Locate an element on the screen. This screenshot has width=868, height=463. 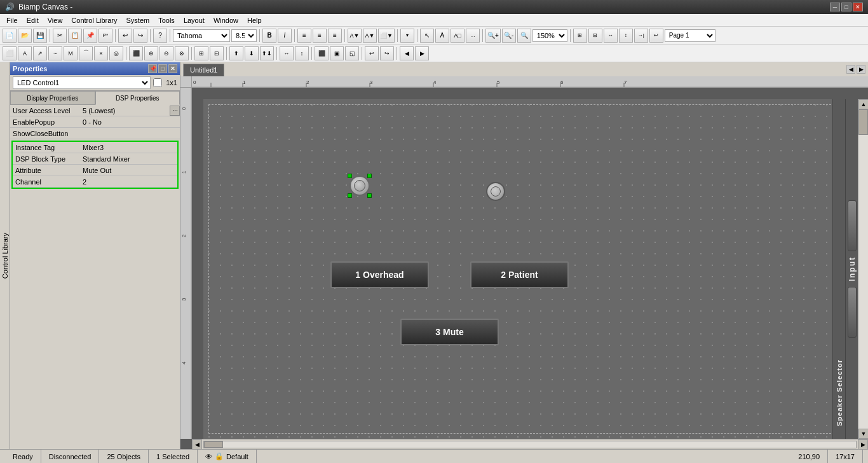
paste-special-button: P* is located at coordinates (105, 36).